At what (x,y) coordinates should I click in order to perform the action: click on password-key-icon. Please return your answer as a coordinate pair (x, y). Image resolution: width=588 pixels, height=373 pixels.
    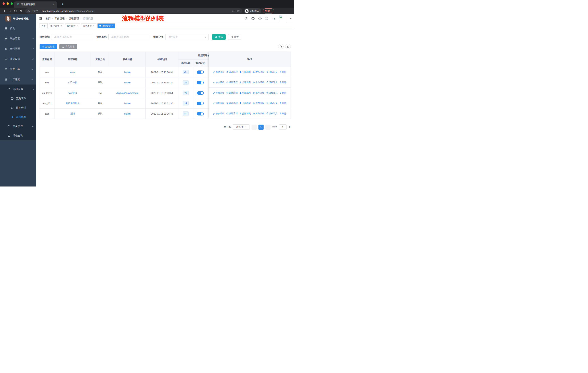
    Looking at the image, I should click on (233, 11).